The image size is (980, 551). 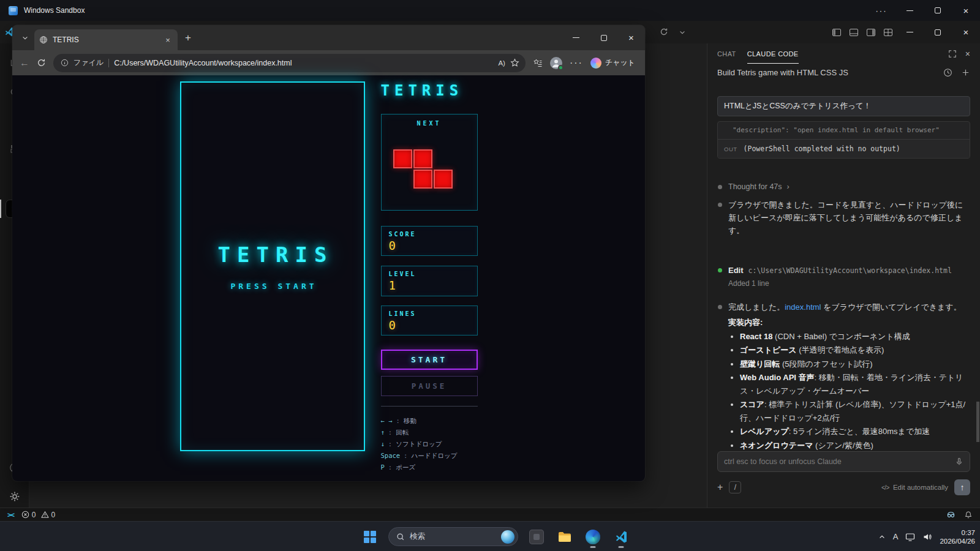 What do you see at coordinates (604, 38) in the screenshot?
I see `edge-window-controls: ×` at bounding box center [604, 38].